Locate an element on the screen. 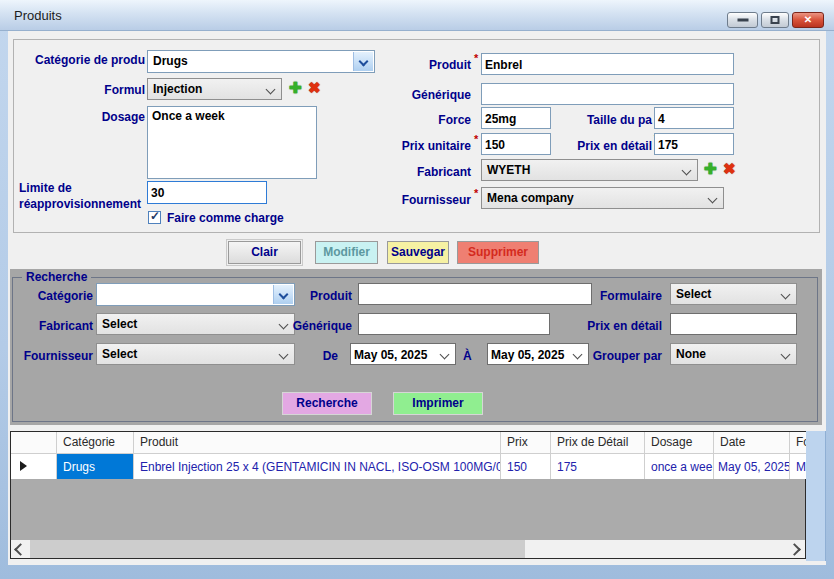  manufacturer-label: Fabricant is located at coordinates (411, 172).